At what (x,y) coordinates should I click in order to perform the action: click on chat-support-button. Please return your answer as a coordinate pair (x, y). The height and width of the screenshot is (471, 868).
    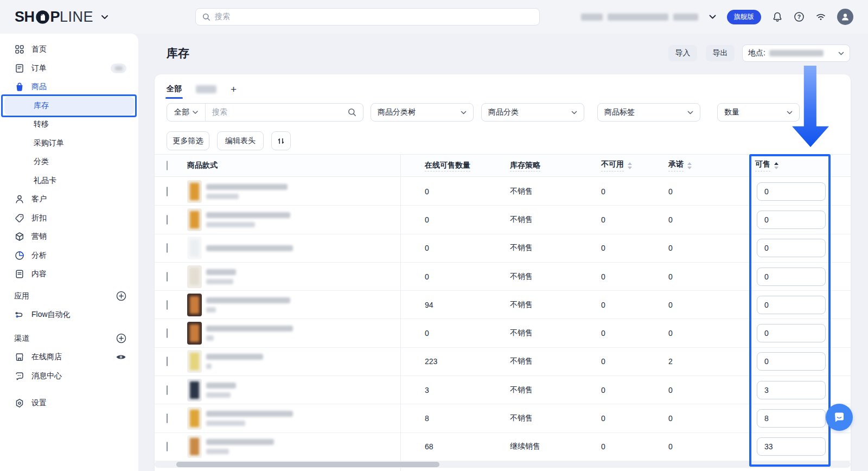
    Looking at the image, I should click on (839, 417).